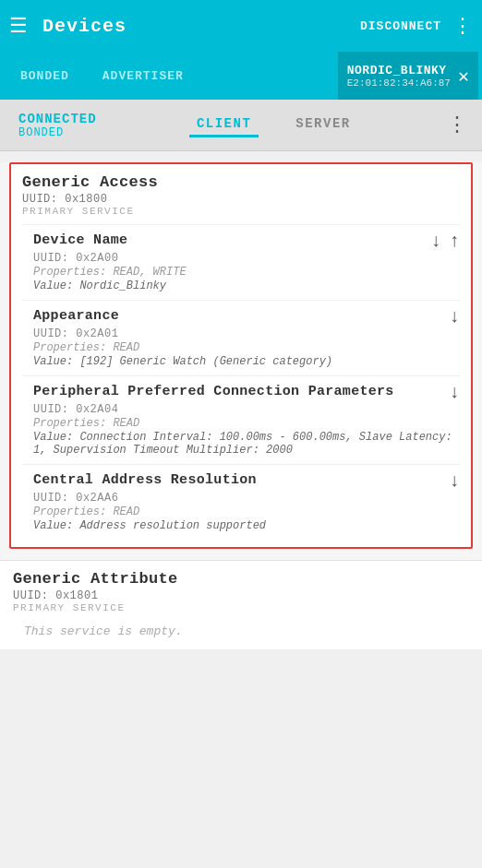 This screenshot has height=868, width=482. What do you see at coordinates (214, 391) in the screenshot?
I see `char-name-0-2: Peripheral Preferred Connection Paramete…` at bounding box center [214, 391].